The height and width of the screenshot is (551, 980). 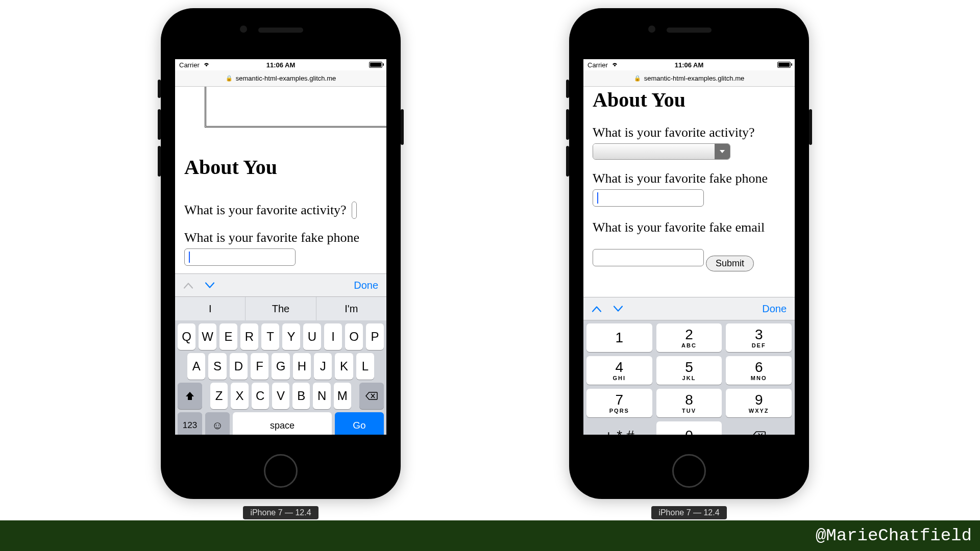 What do you see at coordinates (333, 337) in the screenshot?
I see `key-i: I` at bounding box center [333, 337].